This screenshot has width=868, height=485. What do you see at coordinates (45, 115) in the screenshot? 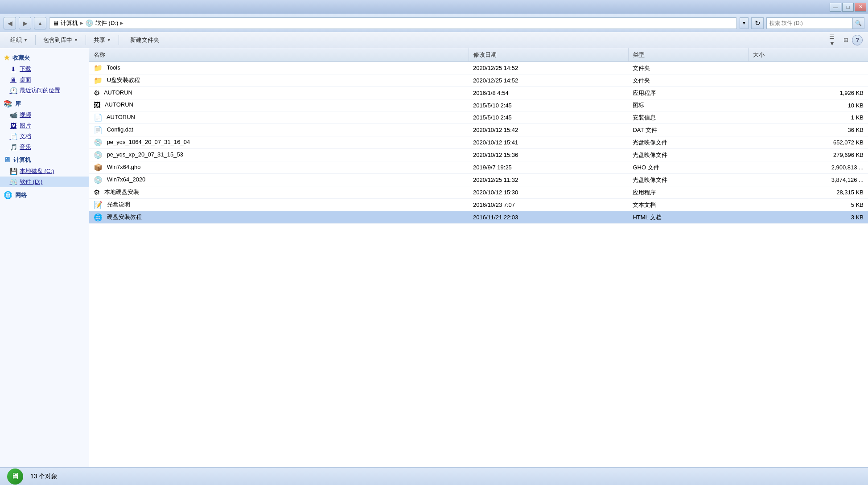
I see `sidebar-item-video: 📹 视频` at bounding box center [45, 115].